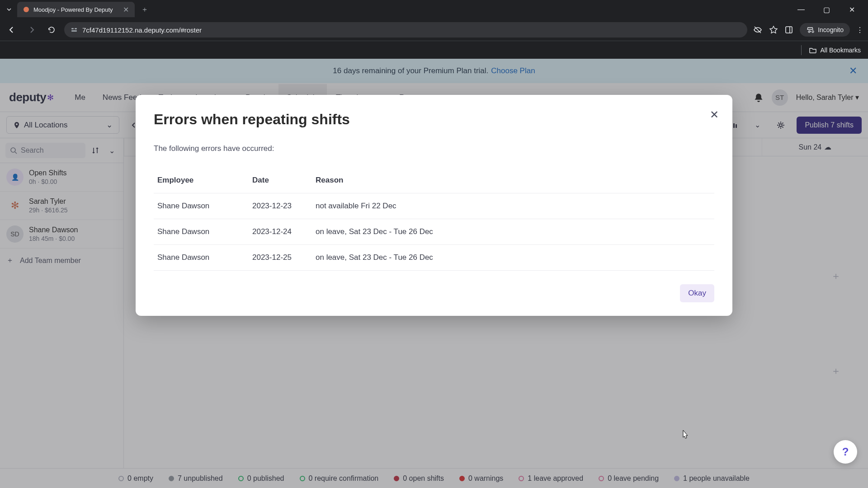  Describe the element at coordinates (26, 9) in the screenshot. I see `tab-favicon-icon` at that location.